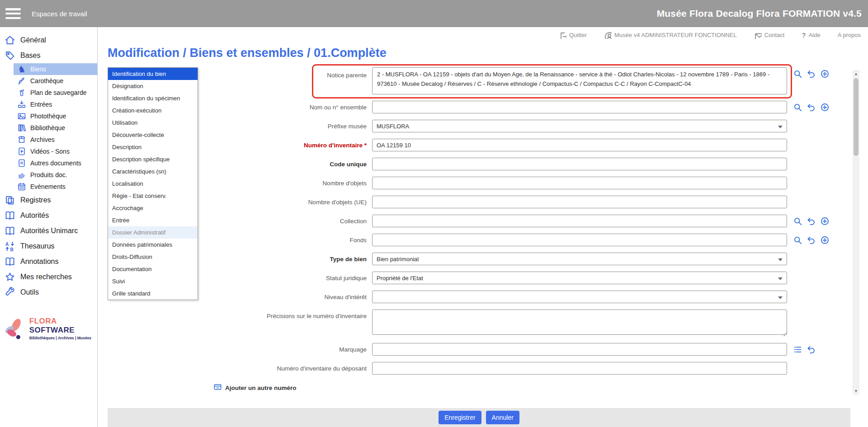 The height and width of the screenshot is (427, 868). What do you see at coordinates (580, 202) in the screenshot?
I see `input-nombre-objets-ue` at bounding box center [580, 202].